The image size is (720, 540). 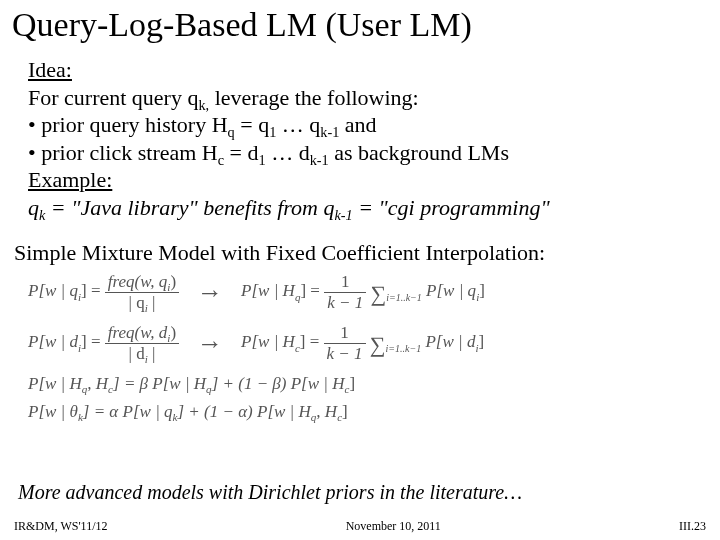 What do you see at coordinates (242, 25) in the screenshot?
I see `slide-title: Query-Log-Based LM (User LM)` at bounding box center [242, 25].